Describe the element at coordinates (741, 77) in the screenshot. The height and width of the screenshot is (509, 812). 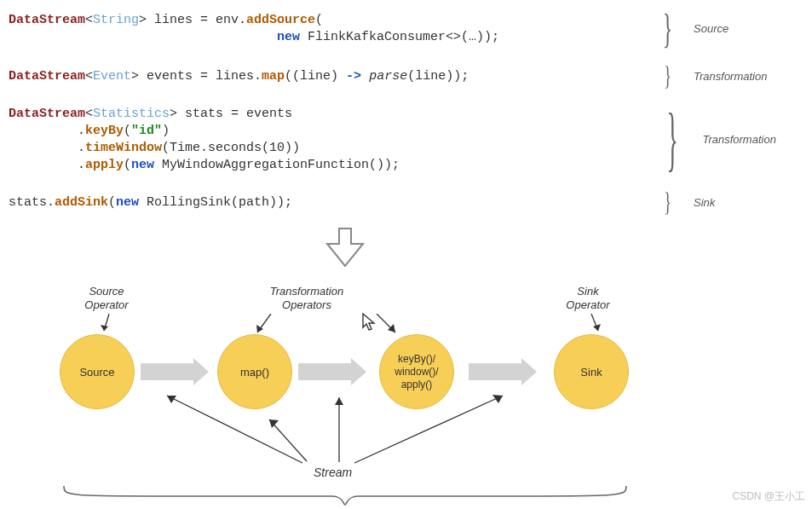
I see `section-label-transform1: Transformation` at that location.